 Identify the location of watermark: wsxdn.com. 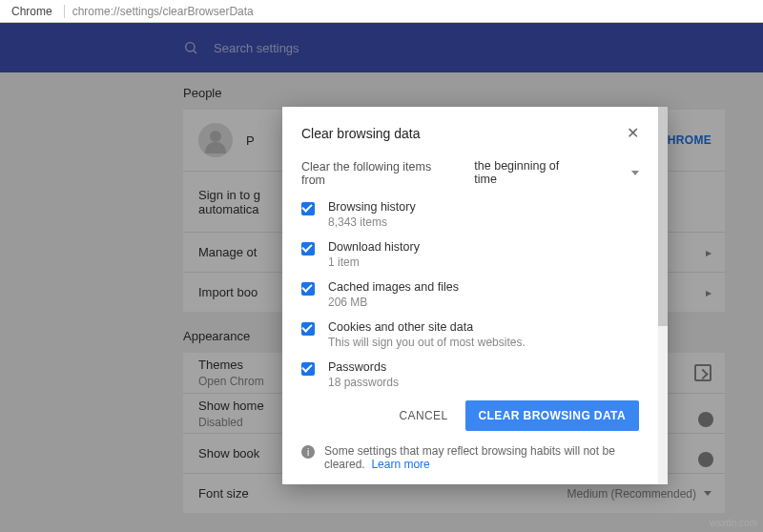
(733, 522).